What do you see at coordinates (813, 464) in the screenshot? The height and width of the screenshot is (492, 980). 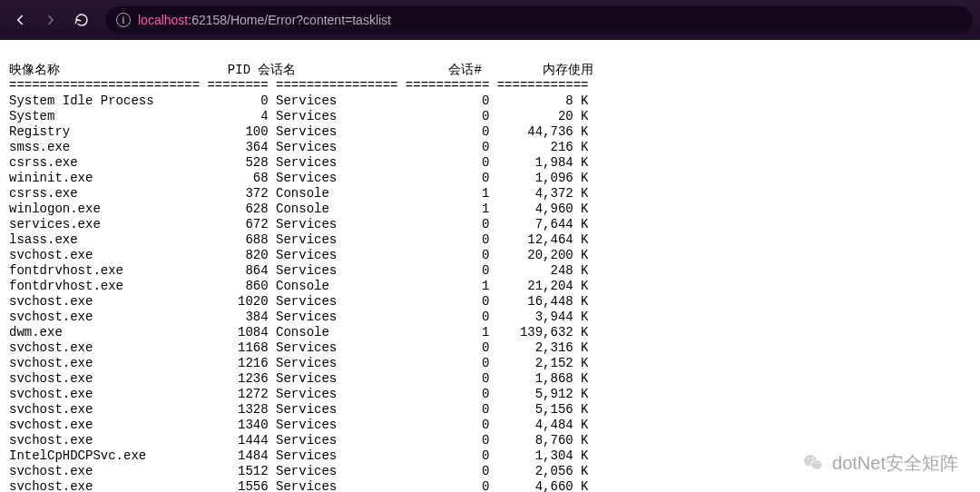 I see `wechat-icon` at bounding box center [813, 464].